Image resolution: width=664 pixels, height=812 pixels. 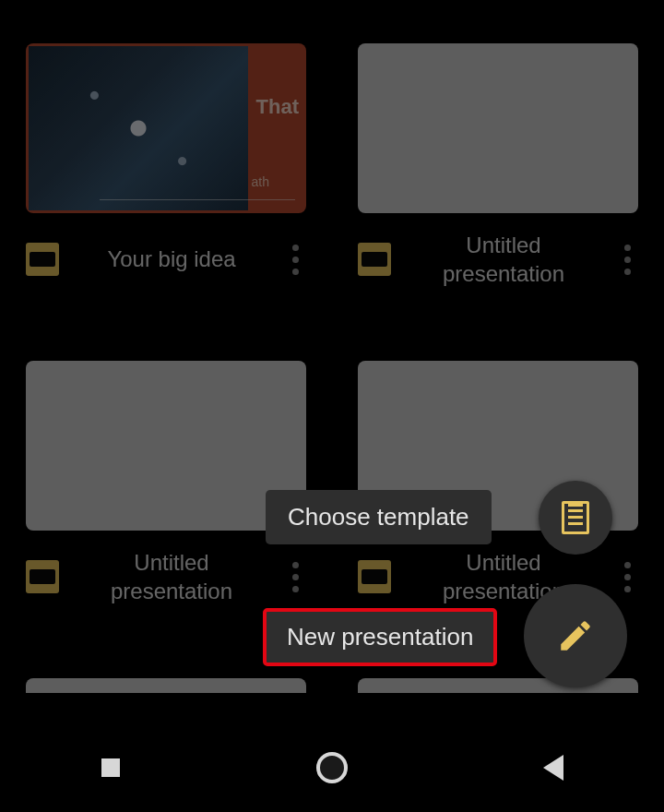 I want to click on file-thumbnail: That ath, so click(x=166, y=128).